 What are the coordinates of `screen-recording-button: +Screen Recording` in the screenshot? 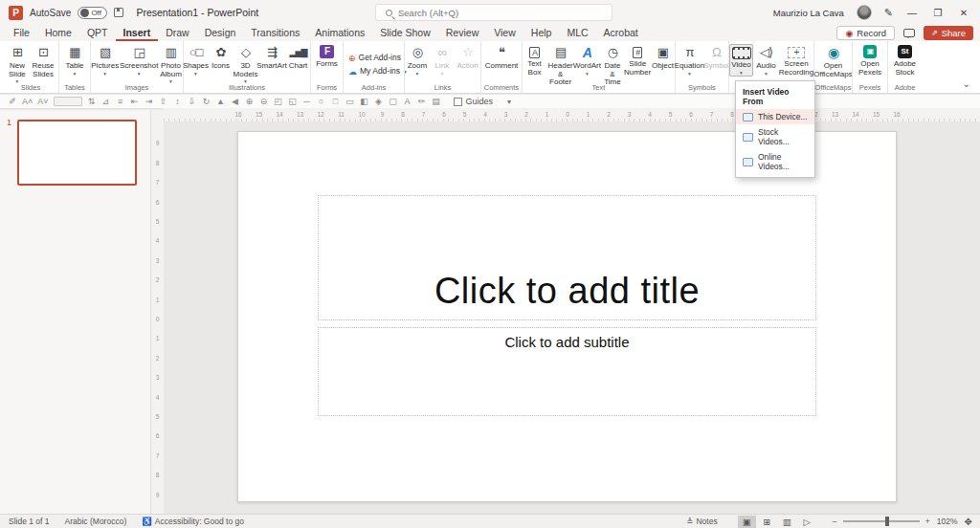 It's located at (796, 61).